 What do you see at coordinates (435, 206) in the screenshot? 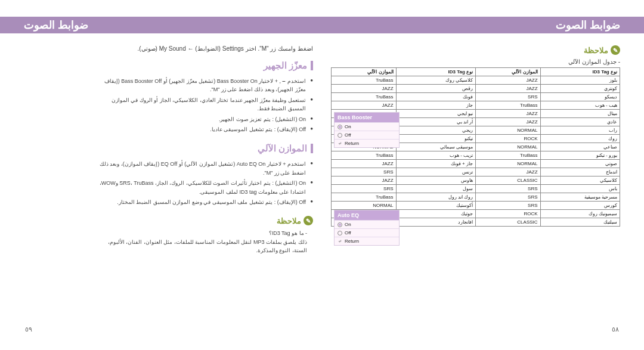
I see `table-cell: أكوستيك` at bounding box center [435, 206].